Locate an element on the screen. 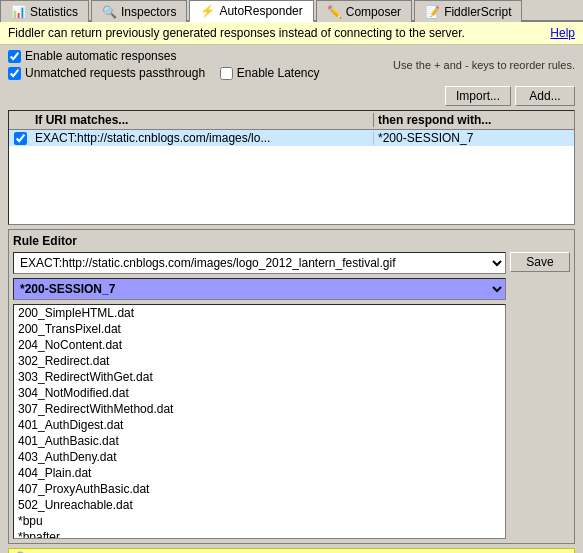  row-uri: EXACT:http://static.cnblogs.com/images/l… is located at coordinates (202, 138).